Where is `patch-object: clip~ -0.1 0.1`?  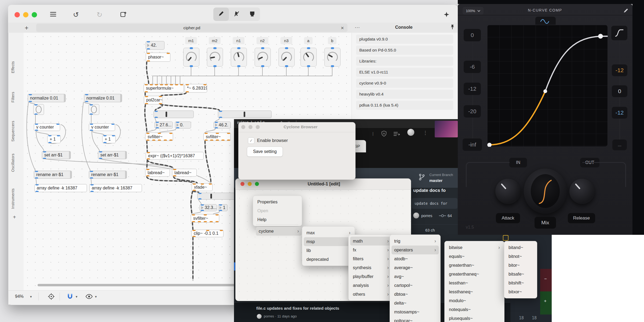 patch-object: clip~ -0.1 0.1 is located at coordinates (207, 233).